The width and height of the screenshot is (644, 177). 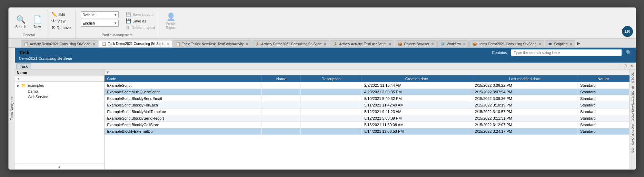 I want to click on tab8-close: ✕, so click(x=540, y=44).